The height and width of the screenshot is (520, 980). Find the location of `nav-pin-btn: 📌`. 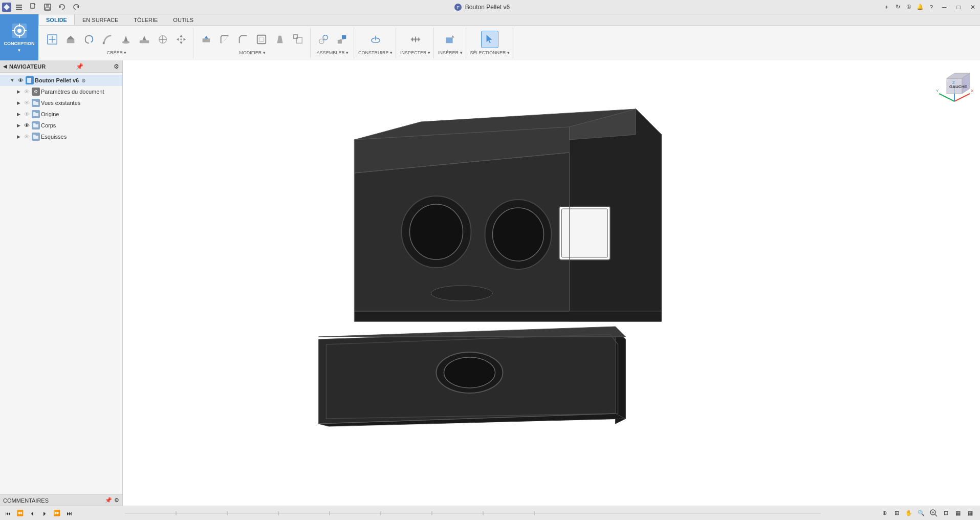

nav-pin-btn: 📌 is located at coordinates (80, 67).